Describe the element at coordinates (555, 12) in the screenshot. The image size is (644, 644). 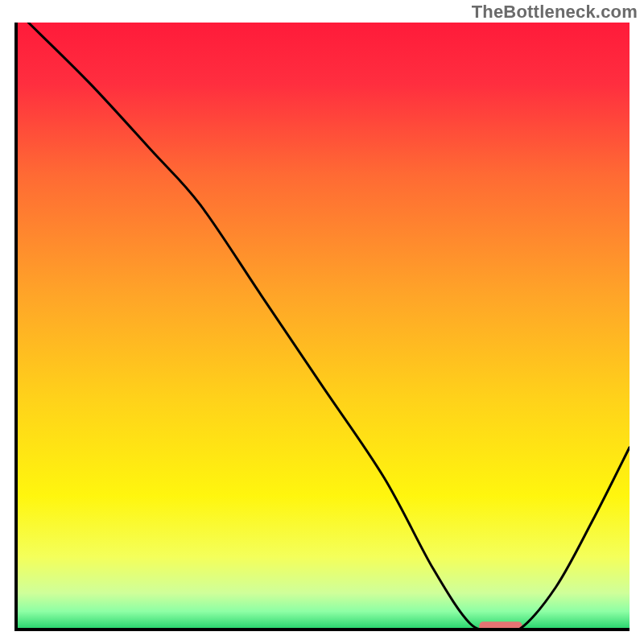
I see `watermark-text: TheBottleneck.com` at that location.